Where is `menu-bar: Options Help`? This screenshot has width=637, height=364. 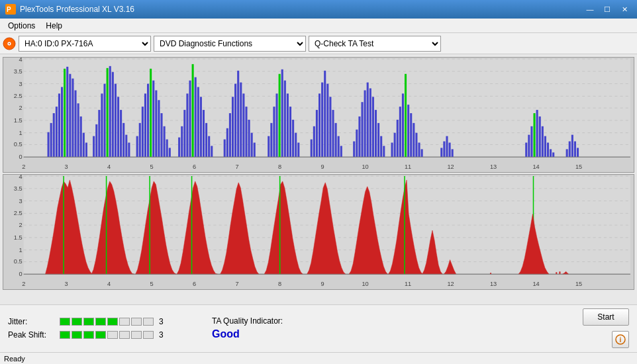 menu-bar: Options Help is located at coordinates (318, 26).